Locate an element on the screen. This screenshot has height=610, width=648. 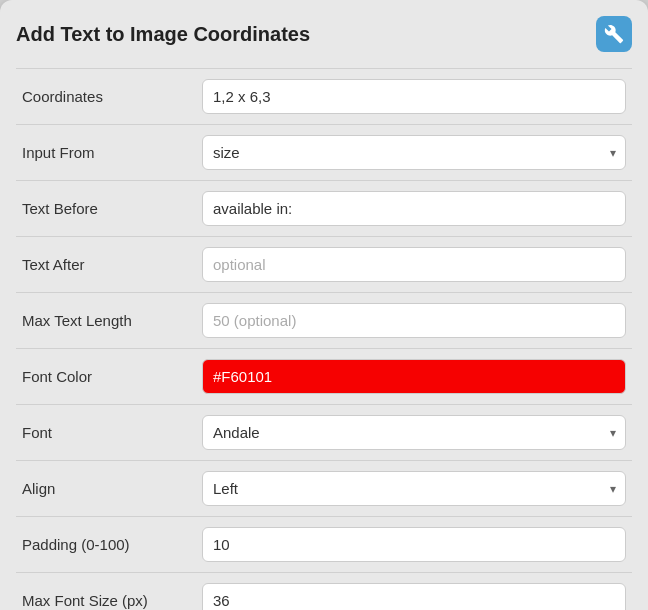
table-row: Text After is located at coordinates (324, 265).